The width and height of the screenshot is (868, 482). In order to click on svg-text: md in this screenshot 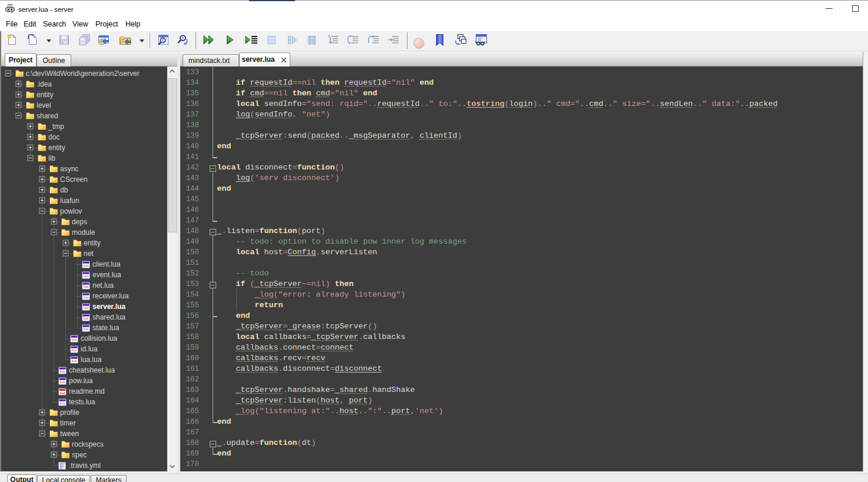, I will do `click(62, 393)`.